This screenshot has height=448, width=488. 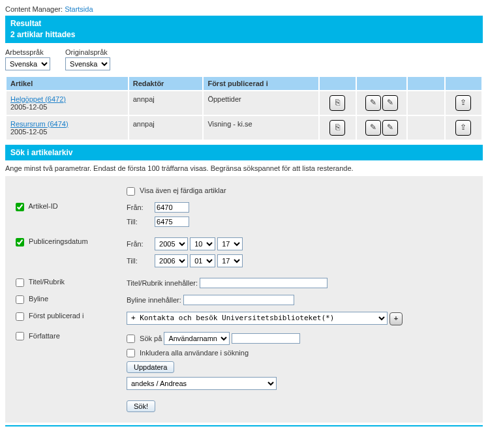 I want to click on pubdate-to-day: 17, so click(x=230, y=261).